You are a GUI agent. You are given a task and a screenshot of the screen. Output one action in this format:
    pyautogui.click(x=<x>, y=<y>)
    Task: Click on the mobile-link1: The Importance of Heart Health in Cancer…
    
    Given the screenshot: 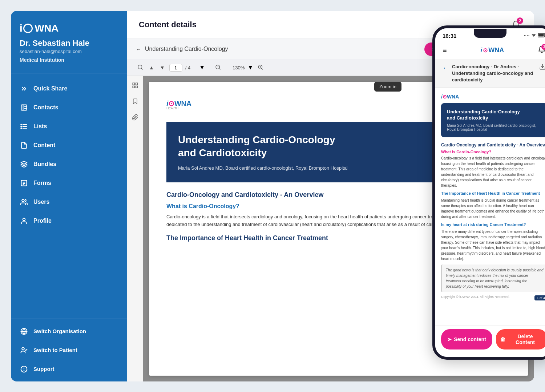 What is the action you would take?
    pyautogui.click(x=493, y=193)
    